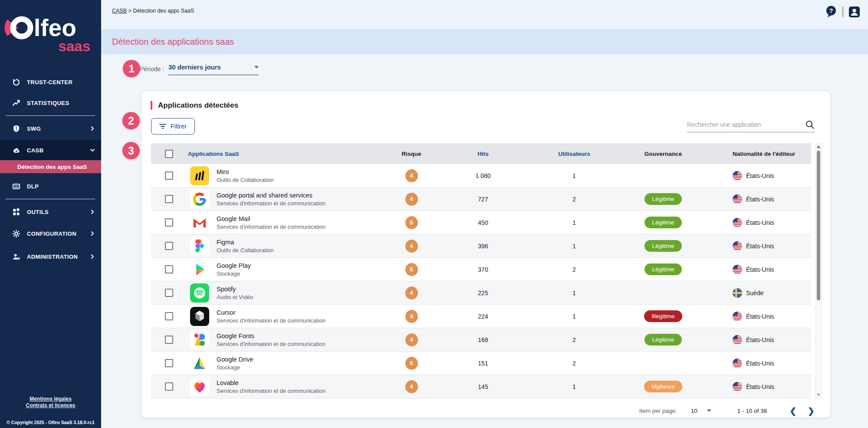  Describe the element at coordinates (50, 150) in the screenshot. I see `sidebar-item-casb: CASB` at that location.